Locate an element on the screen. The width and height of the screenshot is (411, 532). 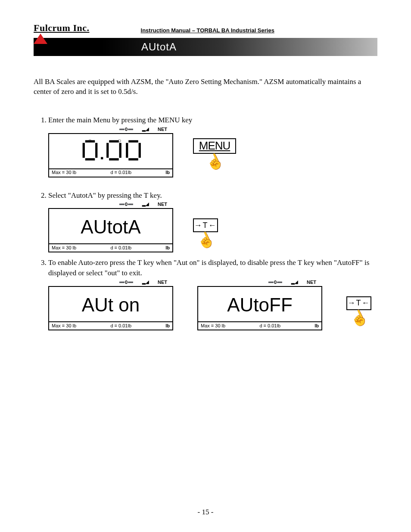
lcd-display-step2: ➖0➖ ▂◢ NET AUtotA Max = 30 lb d = 0.01lb… is located at coordinates (111, 227).